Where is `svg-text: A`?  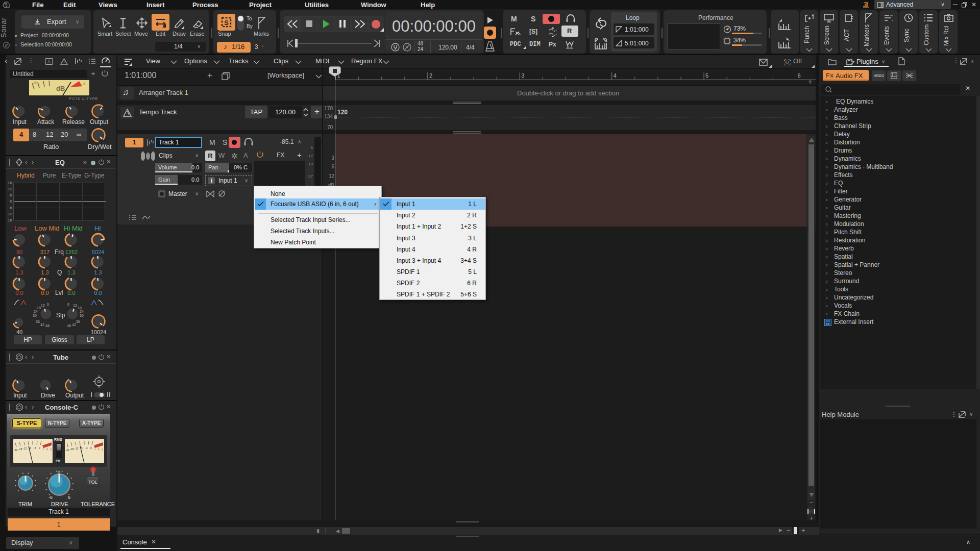 svg-text: A is located at coordinates (49, 62).